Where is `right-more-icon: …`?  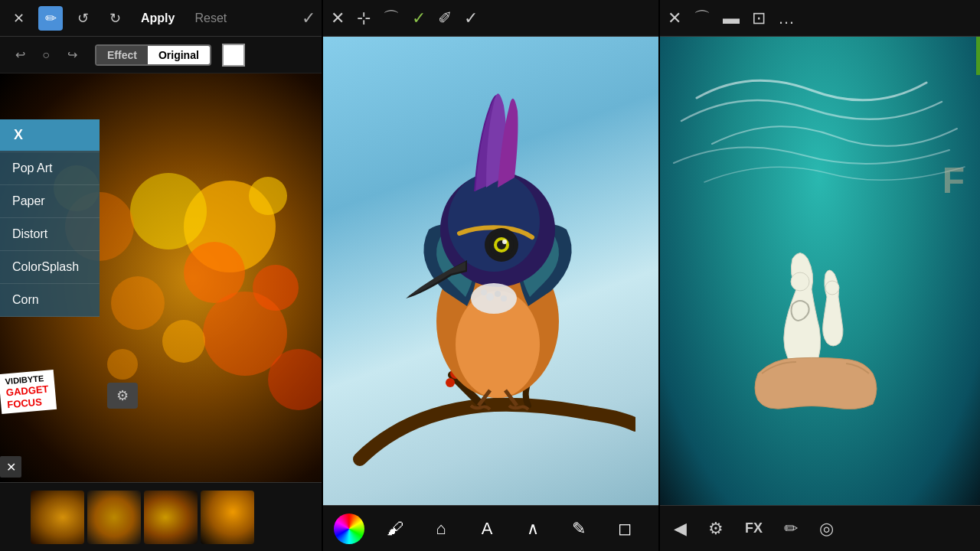 right-more-icon: … is located at coordinates (786, 18).